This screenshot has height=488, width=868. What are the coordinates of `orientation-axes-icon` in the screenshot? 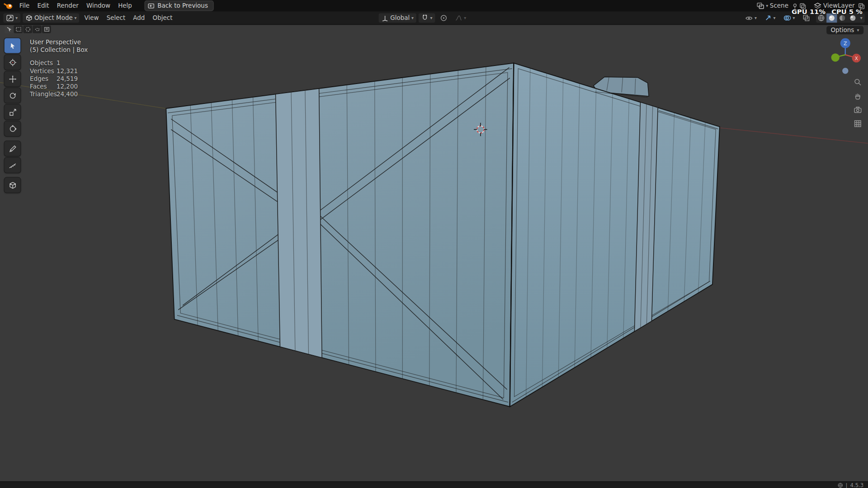 It's located at (385, 18).